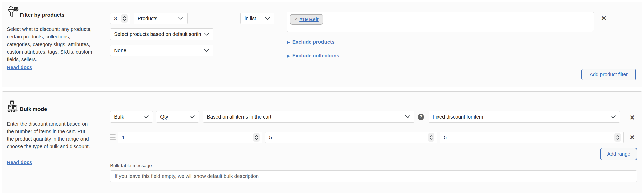 The height and width of the screenshot is (195, 644). I want to click on range-discount-input, so click(527, 137).